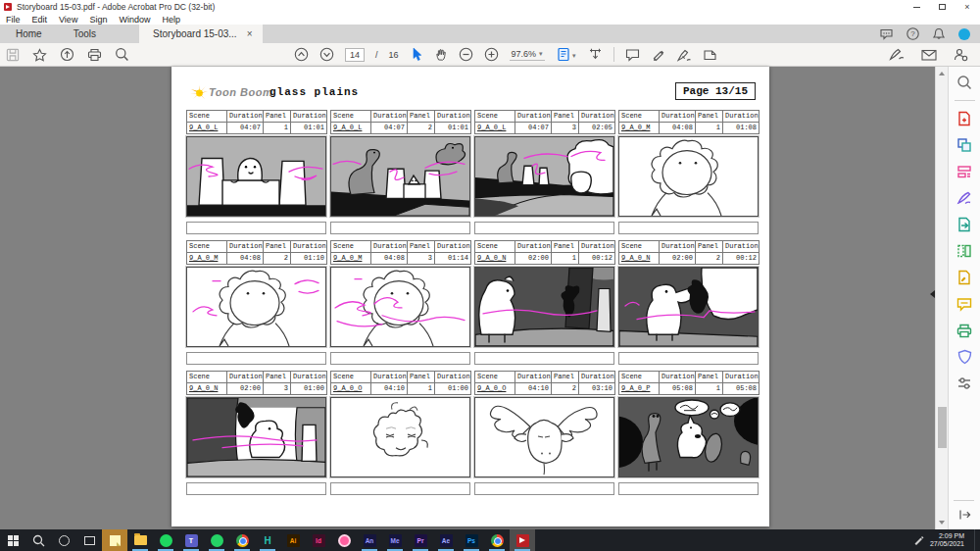 This screenshot has width=980, height=551. What do you see at coordinates (38, 540) in the screenshot?
I see `taskbar-search` at bounding box center [38, 540].